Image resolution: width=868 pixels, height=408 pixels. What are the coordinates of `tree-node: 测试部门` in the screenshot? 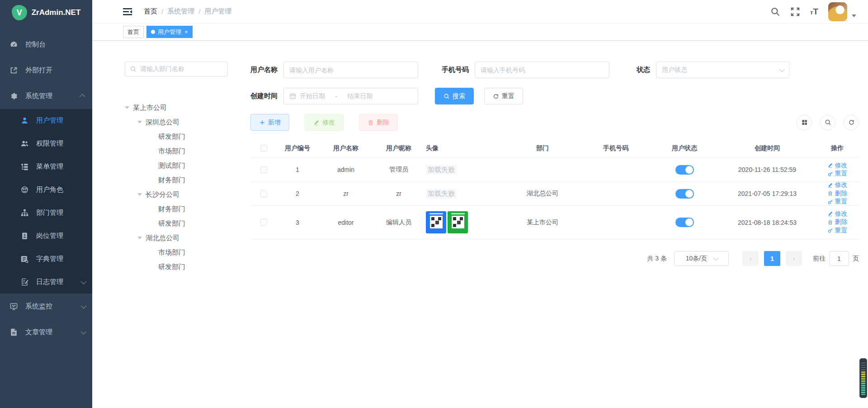 It's located at (176, 166).